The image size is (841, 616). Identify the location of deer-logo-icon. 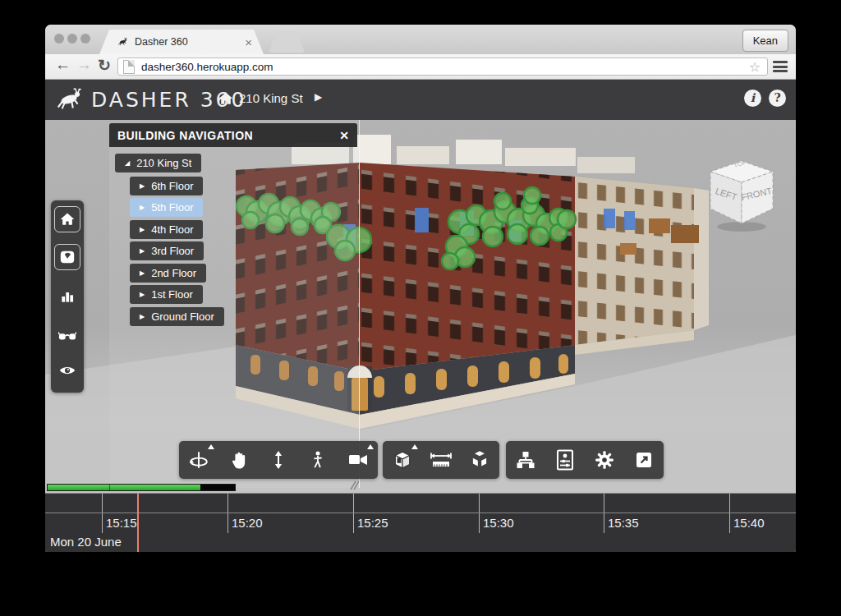
(71, 99).